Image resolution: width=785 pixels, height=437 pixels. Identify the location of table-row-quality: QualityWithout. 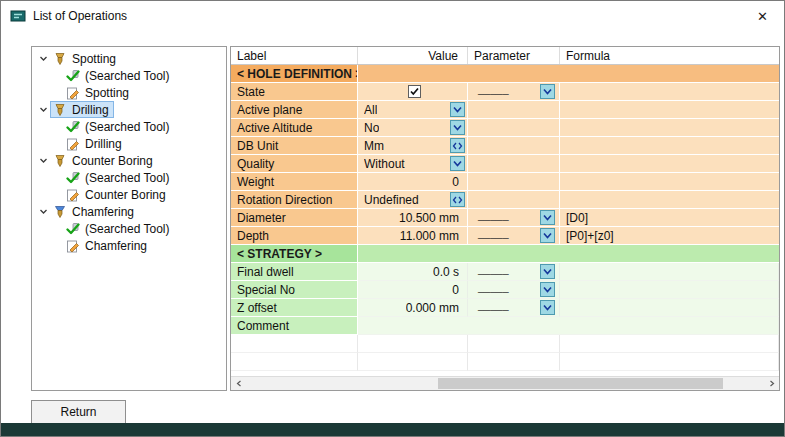
(505, 164).